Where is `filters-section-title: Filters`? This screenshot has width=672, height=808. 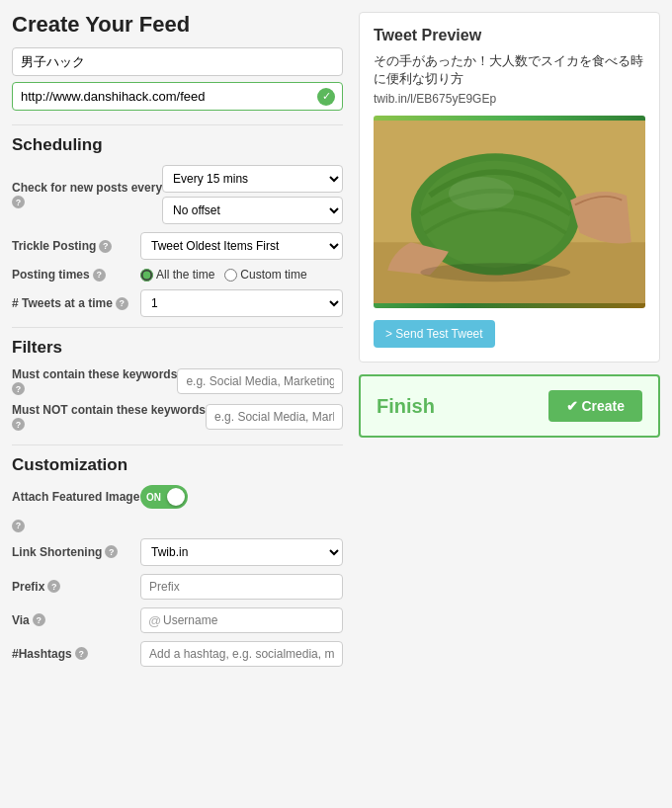
filters-section-title: Filters is located at coordinates (178, 348).